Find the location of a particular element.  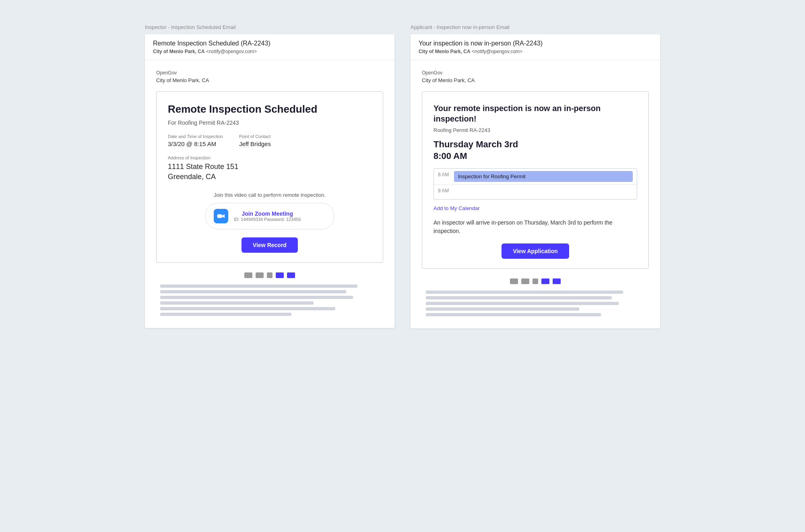

left-contact-label: Point of Contact is located at coordinates (255, 136).